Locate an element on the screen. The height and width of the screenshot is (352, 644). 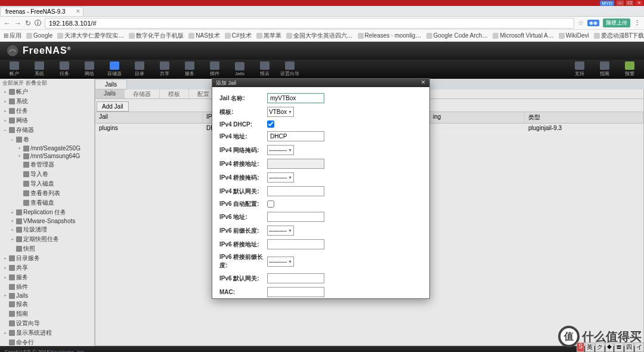
toolbar-support: 支持 is located at coordinates (580, 69).